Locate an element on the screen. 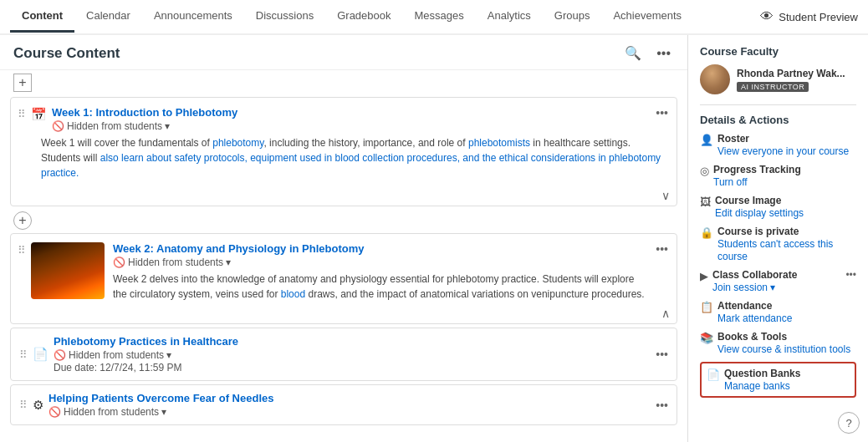  week2-link-blood: blood is located at coordinates (293, 294).